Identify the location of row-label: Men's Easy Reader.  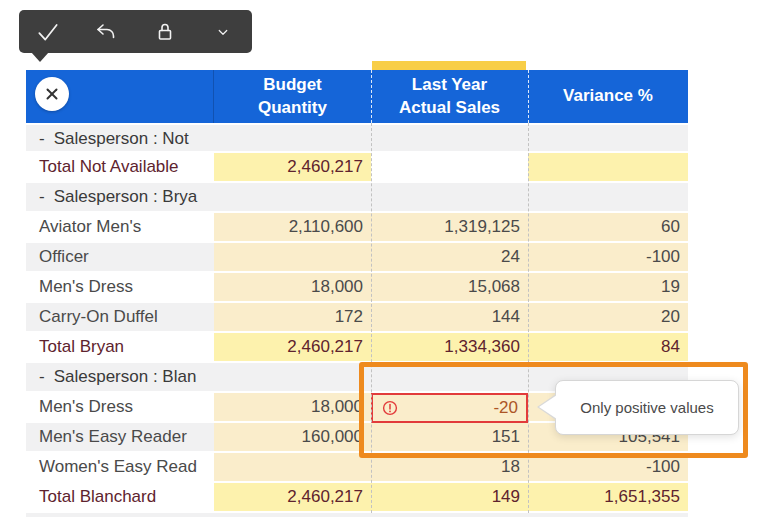
(113, 436).